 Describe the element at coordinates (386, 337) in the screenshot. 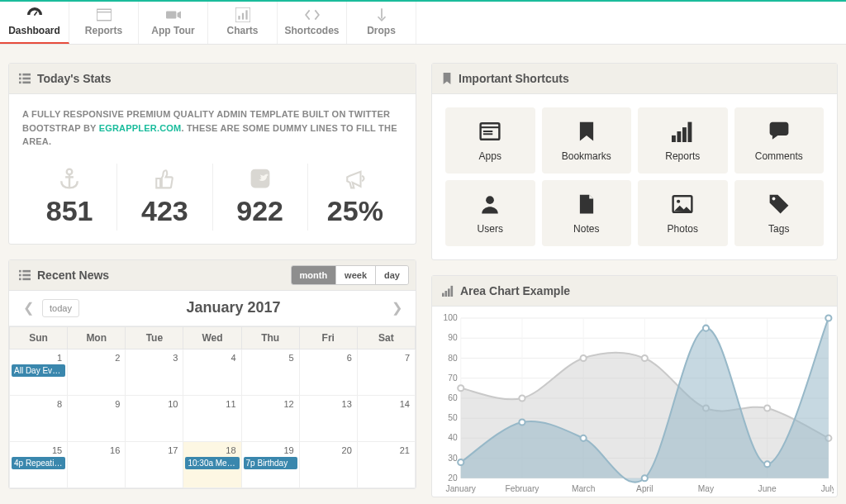

I see `weekday-header: Sat` at that location.